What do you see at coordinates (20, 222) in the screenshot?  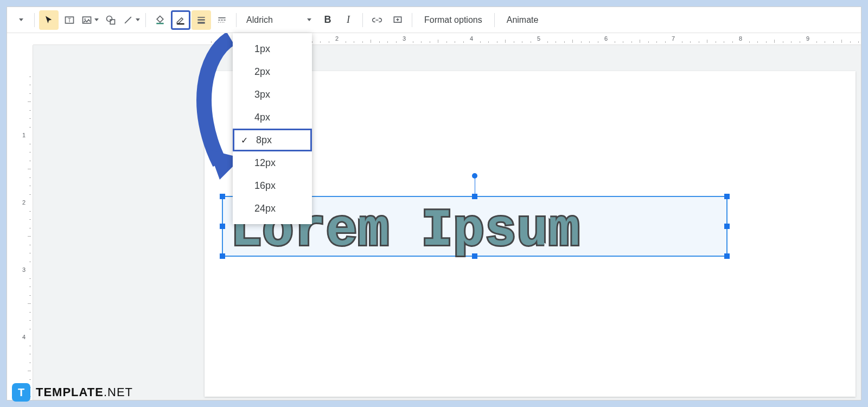 I see `ruler-vertical: 12345` at bounding box center [20, 222].